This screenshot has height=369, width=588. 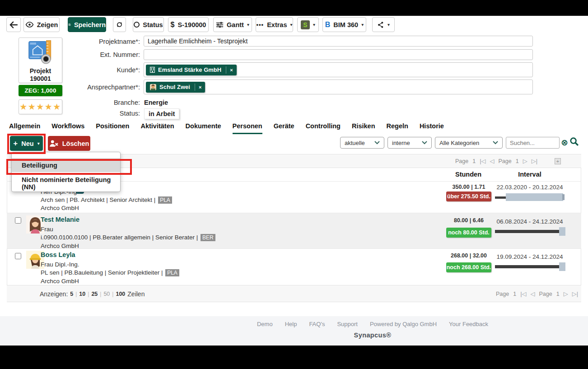 I want to click on back-button, so click(x=14, y=24).